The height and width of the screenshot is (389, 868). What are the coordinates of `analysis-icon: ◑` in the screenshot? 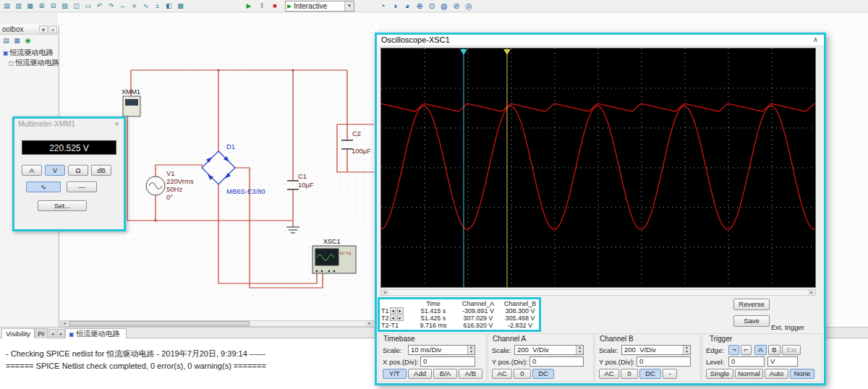 It's located at (395, 6).